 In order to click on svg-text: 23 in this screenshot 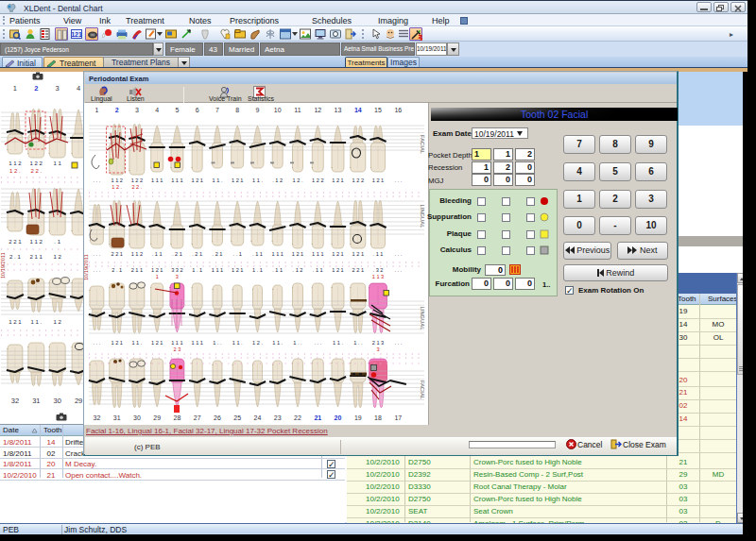, I will do `click(278, 417)`.